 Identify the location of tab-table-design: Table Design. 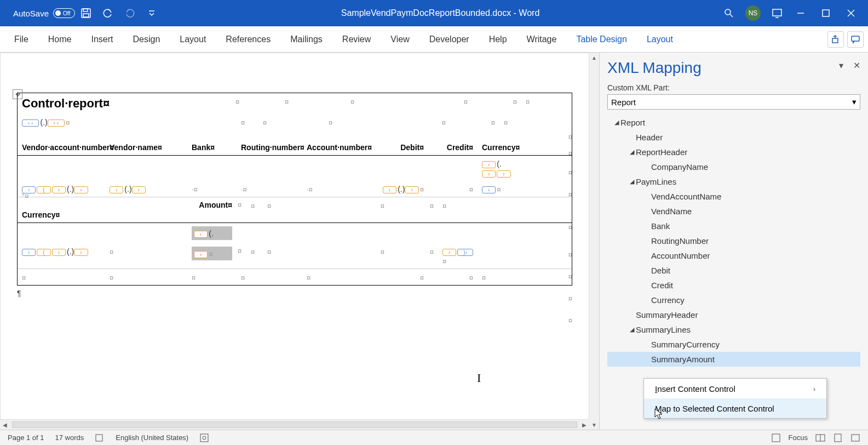
(601, 39).